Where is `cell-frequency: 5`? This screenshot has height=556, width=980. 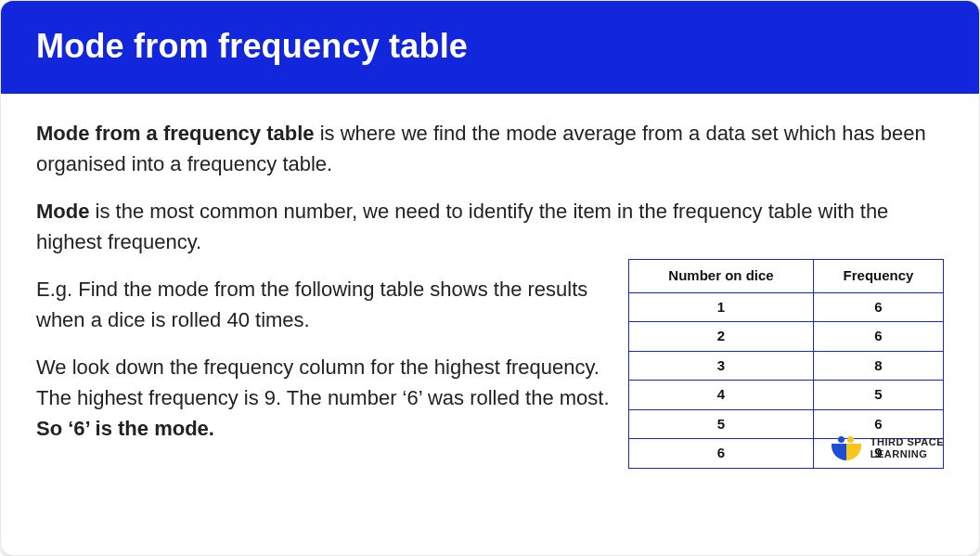
cell-frequency: 5 is located at coordinates (879, 395).